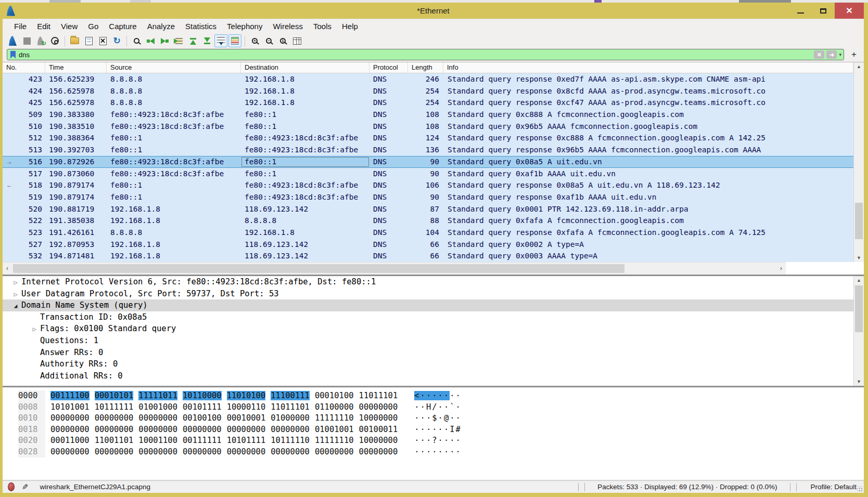 The width and height of the screenshot is (868, 497). Describe the element at coordinates (13, 55) in the screenshot. I see `filter-bookmark-icon` at that location.